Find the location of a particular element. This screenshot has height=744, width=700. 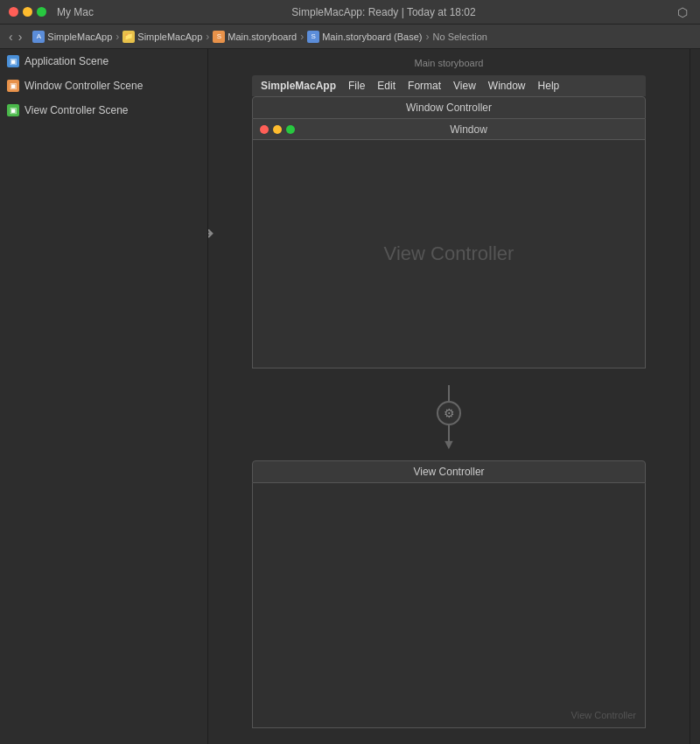

minimize-button is located at coordinates (28, 12).